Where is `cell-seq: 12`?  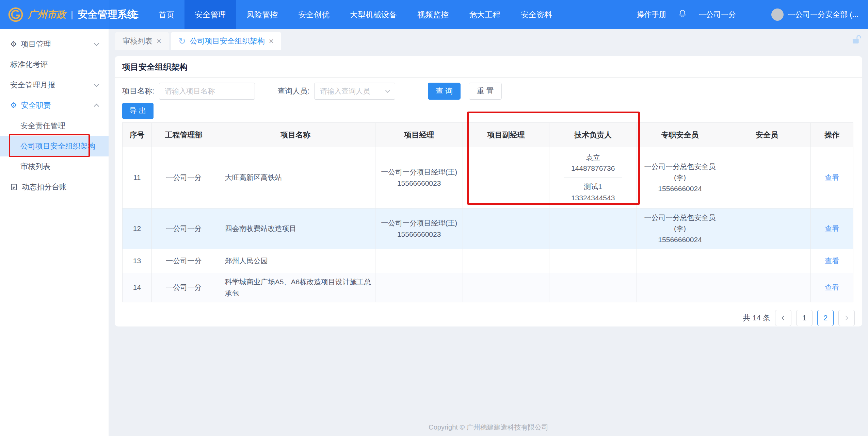
cell-seq: 12 is located at coordinates (137, 229).